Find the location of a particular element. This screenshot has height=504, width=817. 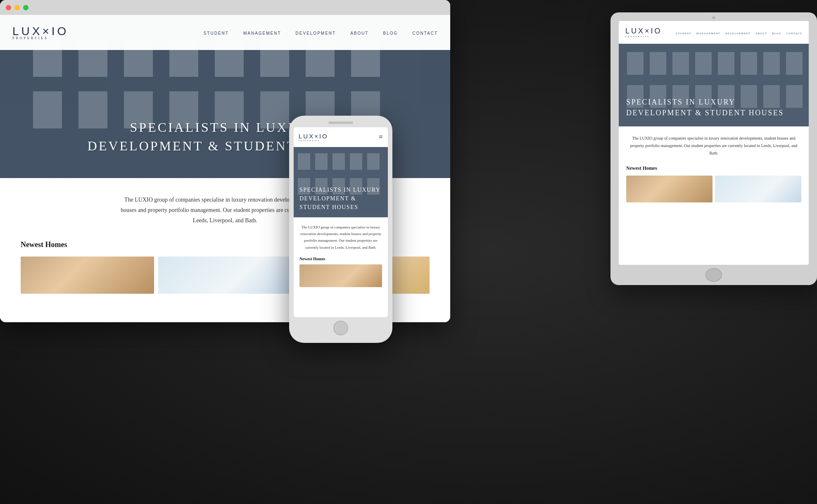

tablet-device: LUX×IO PROPERTIES STUDENT MANAGEMENT DEV… is located at coordinates (714, 149).